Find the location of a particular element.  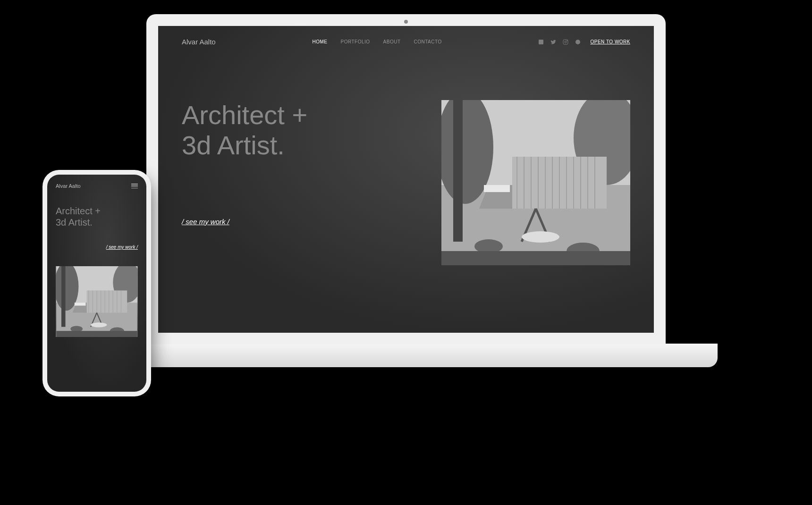

phone-frame: Alvar Aalto Architect + 3d Artist. / see… is located at coordinates (97, 283).